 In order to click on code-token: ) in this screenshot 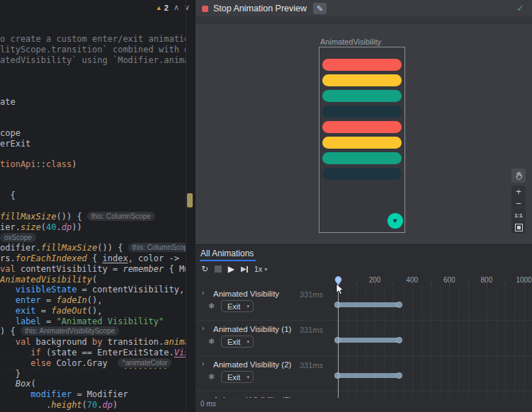, I will do `click(115, 405)`.